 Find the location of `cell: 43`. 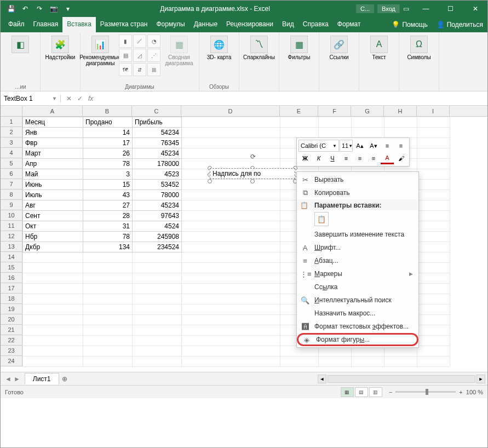

cell: 43 is located at coordinates (108, 195).